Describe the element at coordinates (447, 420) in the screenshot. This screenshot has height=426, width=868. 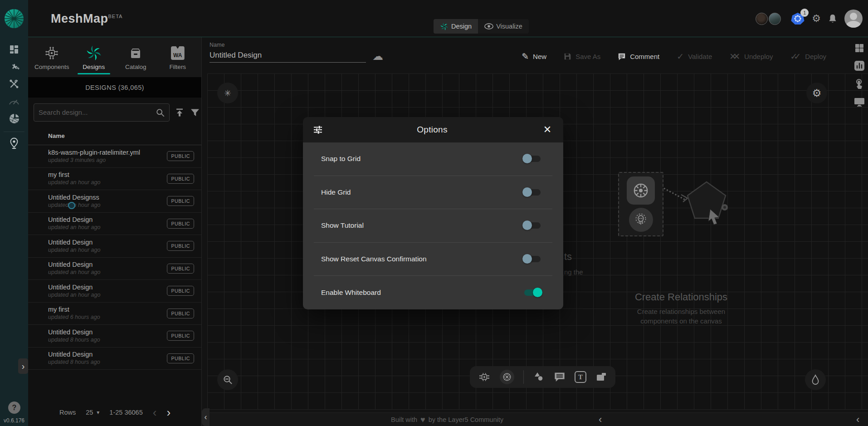
I see `footer-credit: Built with ♥ by the Layer5 Community` at that location.